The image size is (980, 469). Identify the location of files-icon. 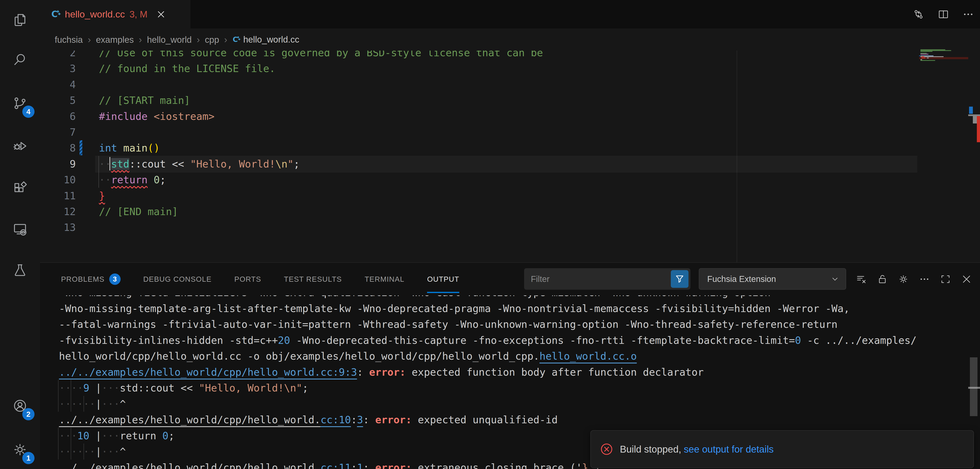
(20, 20).